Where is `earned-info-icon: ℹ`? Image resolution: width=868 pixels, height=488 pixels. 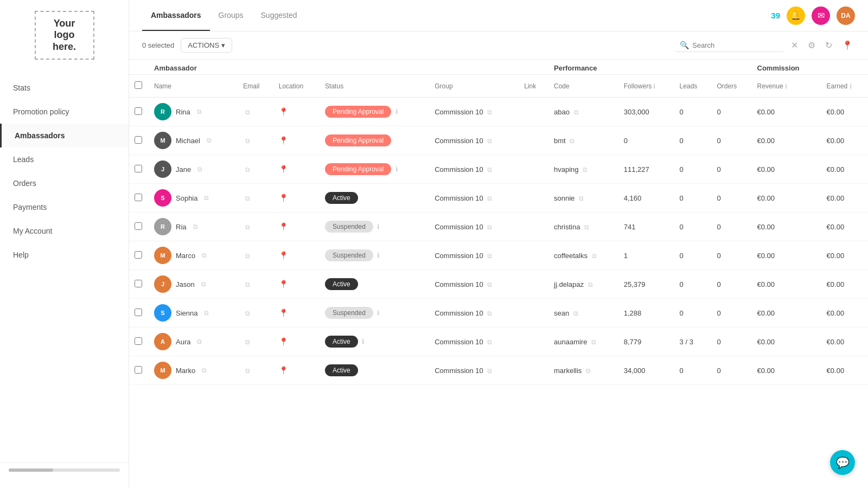
earned-info-icon: ℹ is located at coordinates (851, 86).